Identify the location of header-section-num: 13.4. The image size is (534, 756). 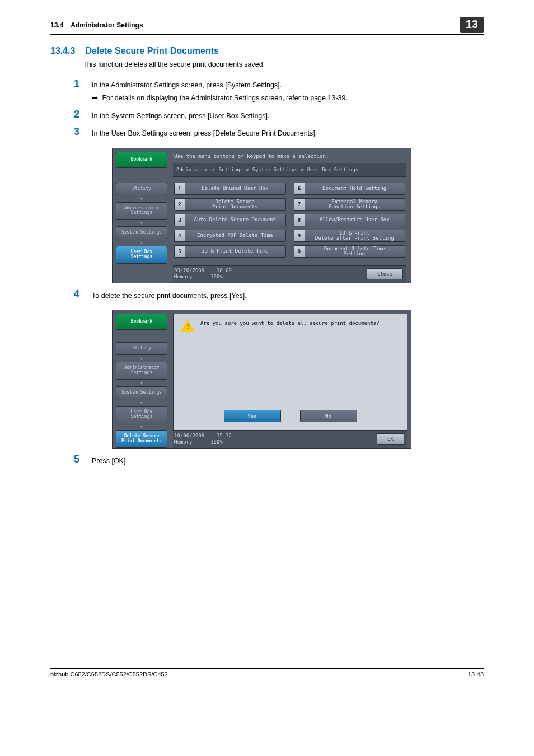
(57, 25).